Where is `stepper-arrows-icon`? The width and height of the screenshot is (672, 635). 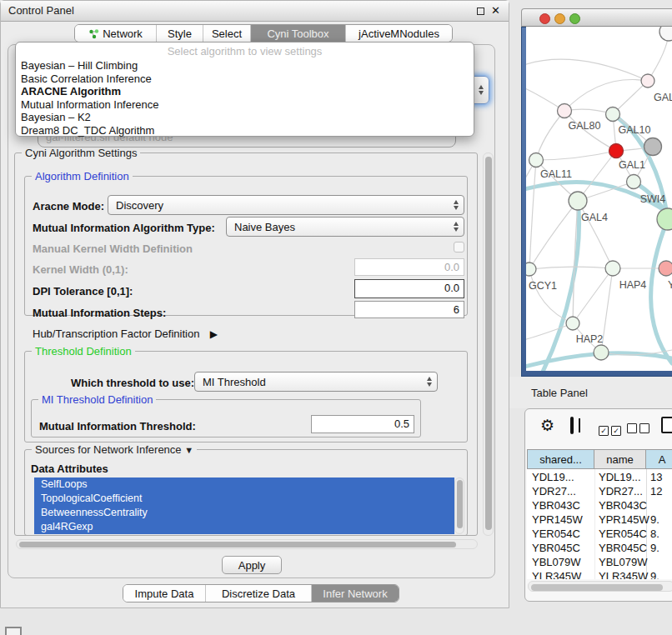 stepper-arrows-icon is located at coordinates (456, 205).